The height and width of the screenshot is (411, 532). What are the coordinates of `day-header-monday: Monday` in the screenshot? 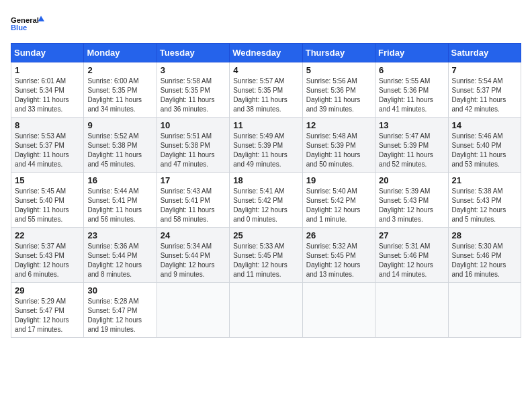 It's located at (120, 53).